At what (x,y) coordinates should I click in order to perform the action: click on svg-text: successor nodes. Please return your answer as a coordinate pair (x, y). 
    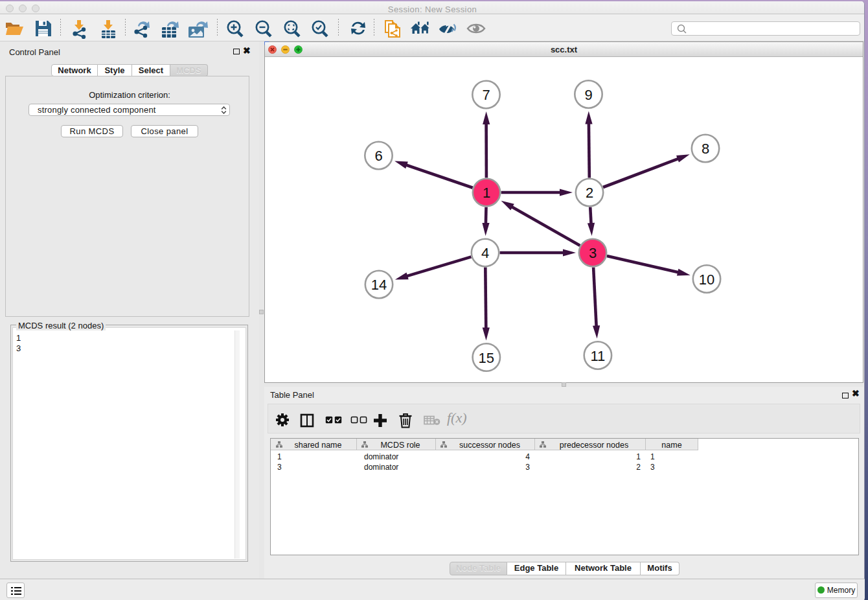
    Looking at the image, I should click on (490, 445).